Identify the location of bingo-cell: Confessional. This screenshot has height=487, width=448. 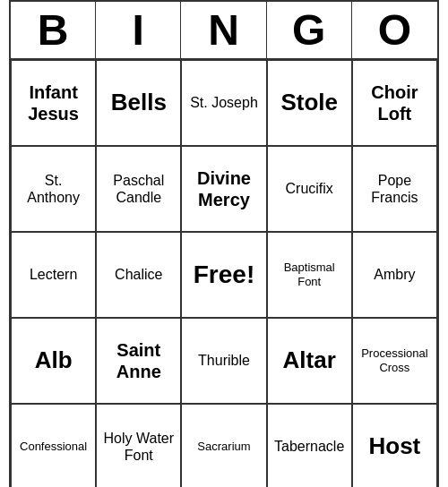
(54, 446).